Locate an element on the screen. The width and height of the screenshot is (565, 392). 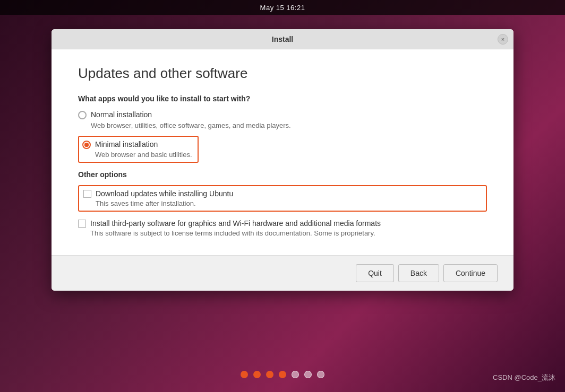
progress-dots is located at coordinates (282, 374).